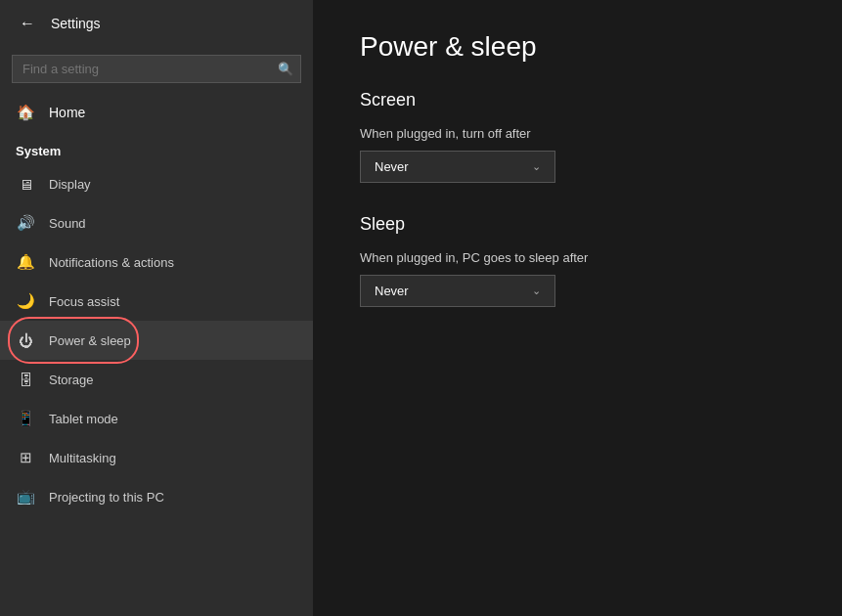 Image resolution: width=842 pixels, height=616 pixels. What do you see at coordinates (70, 184) in the screenshot?
I see `nav-label-display: Display` at bounding box center [70, 184].